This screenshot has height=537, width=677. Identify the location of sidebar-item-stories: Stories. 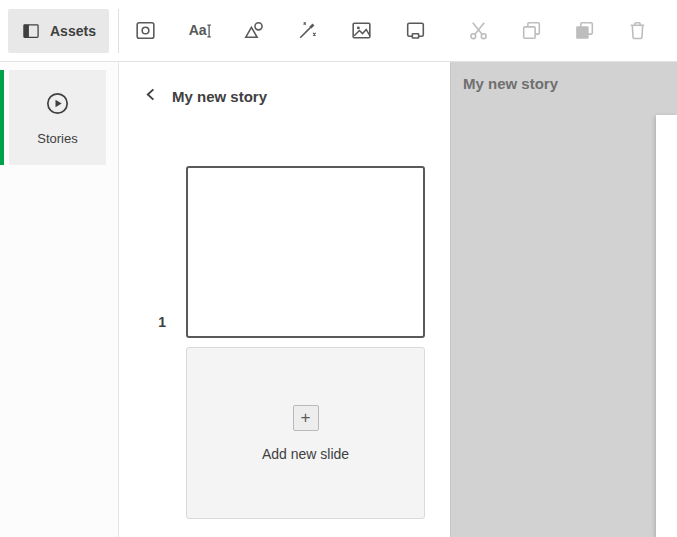
(58, 118).